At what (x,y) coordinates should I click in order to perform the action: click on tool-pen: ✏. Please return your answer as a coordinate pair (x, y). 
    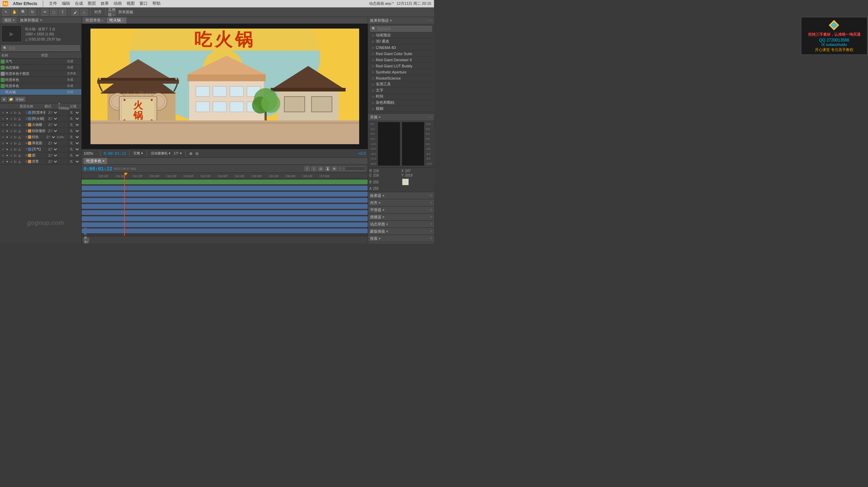
    Looking at the image, I should click on (45, 12).